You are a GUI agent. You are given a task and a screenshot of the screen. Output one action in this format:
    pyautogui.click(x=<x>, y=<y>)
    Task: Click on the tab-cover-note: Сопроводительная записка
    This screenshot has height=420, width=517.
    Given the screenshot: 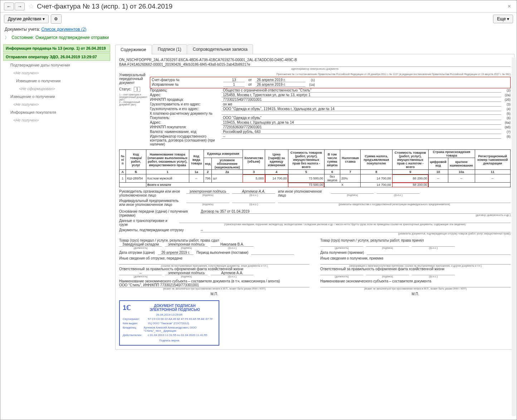 What is the action you would take?
    pyautogui.click(x=220, y=49)
    